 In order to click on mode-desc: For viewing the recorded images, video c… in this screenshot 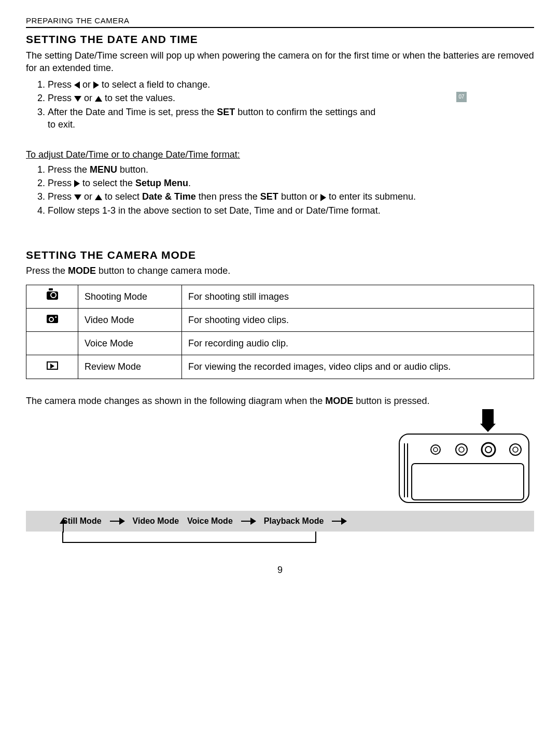, I will do `click(358, 367)`.